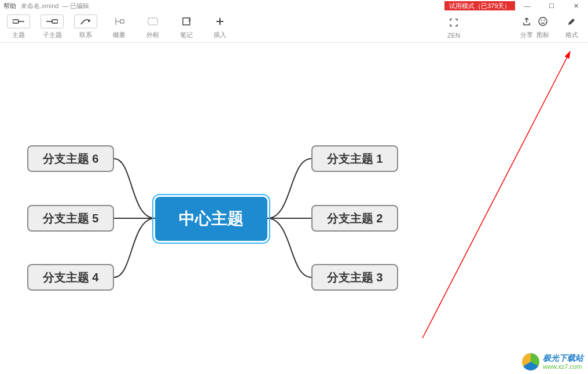 This screenshot has width=588, height=374. Describe the element at coordinates (186, 27) in the screenshot. I see `note-button: 笔记` at that location.